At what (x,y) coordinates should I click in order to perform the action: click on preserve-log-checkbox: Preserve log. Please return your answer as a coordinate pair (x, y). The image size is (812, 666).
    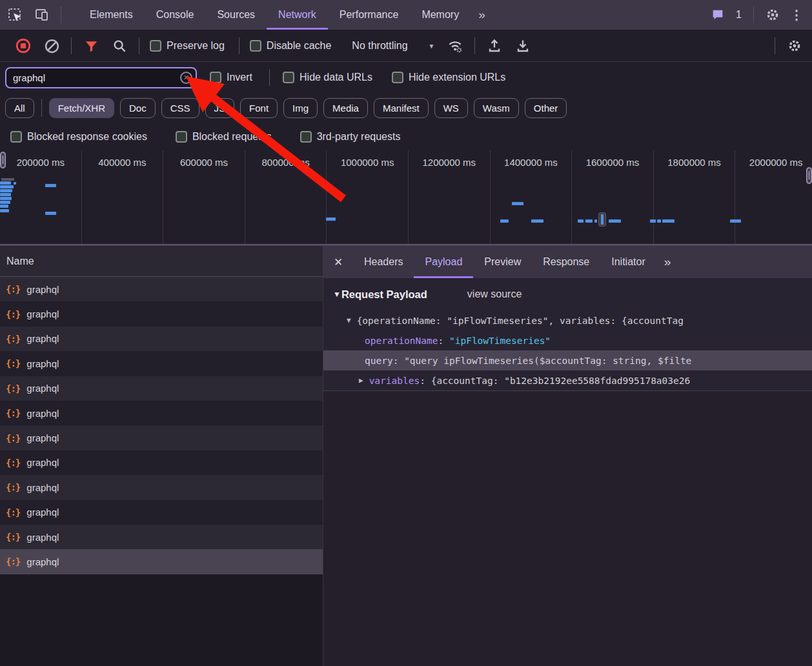
    Looking at the image, I should click on (189, 46).